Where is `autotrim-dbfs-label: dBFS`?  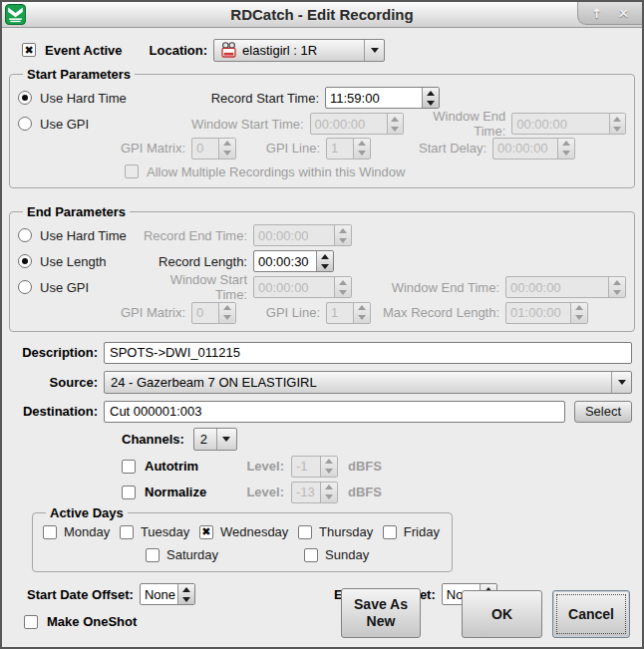
autotrim-dbfs-label: dBFS is located at coordinates (365, 467).